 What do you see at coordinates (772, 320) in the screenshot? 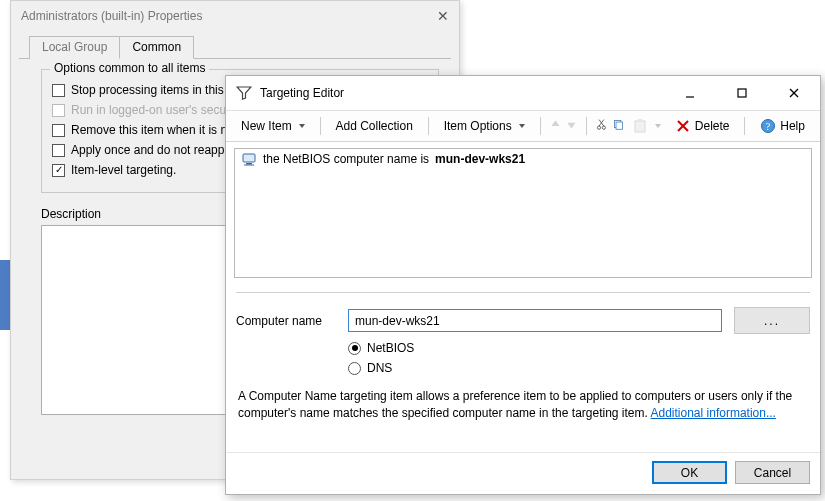
I see `browse-button: ...` at bounding box center [772, 320].